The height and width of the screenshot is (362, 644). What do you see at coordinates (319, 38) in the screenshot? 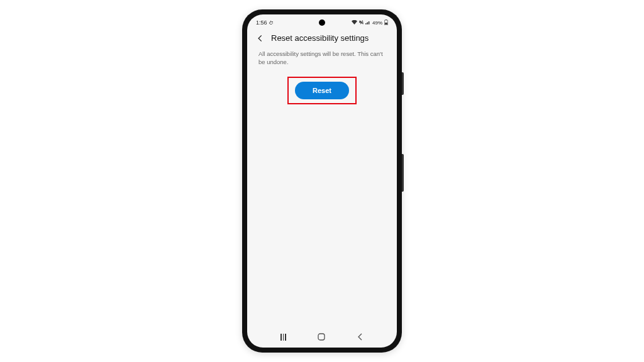
I see `page-title: Reset accessibility settings` at bounding box center [319, 38].